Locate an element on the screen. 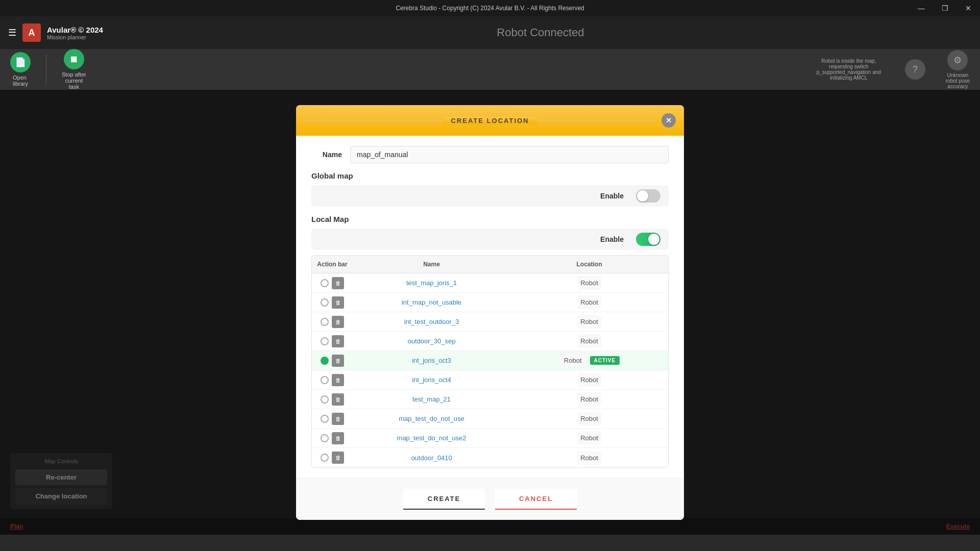  toolbar-unknown-accuracy: ⚙ Unknownrobot poseaccuracy is located at coordinates (958, 69).